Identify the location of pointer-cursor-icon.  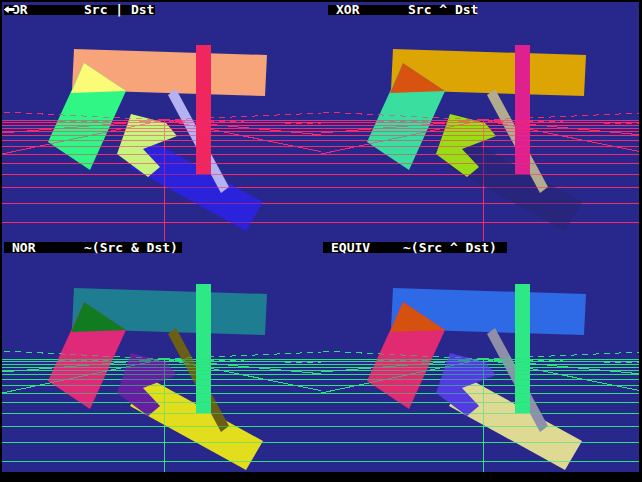
(10, 10).